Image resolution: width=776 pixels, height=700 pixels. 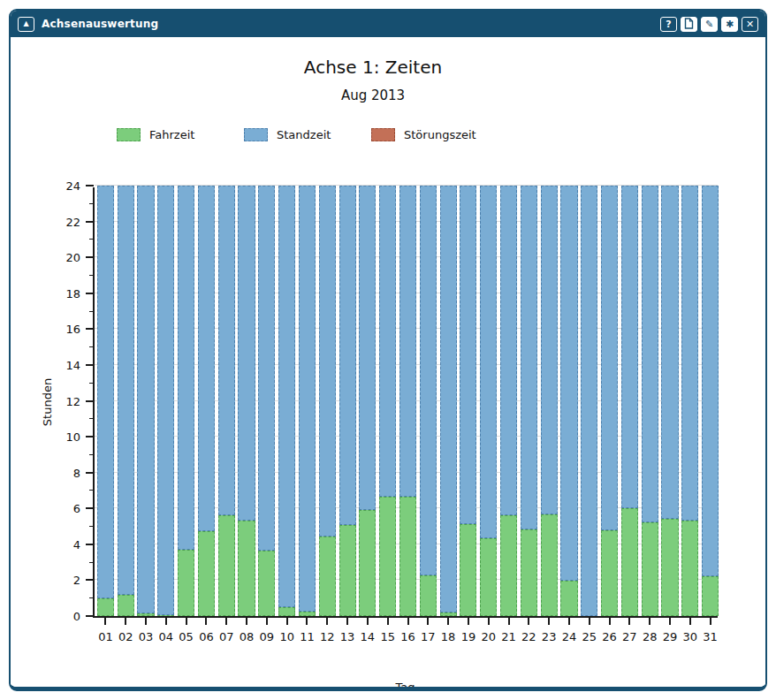 I want to click on y-tick-label: 0, so click(x=65, y=617).